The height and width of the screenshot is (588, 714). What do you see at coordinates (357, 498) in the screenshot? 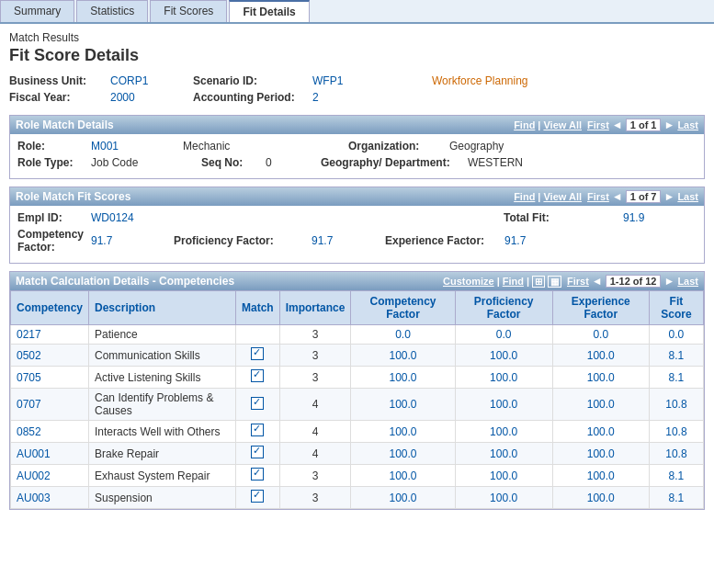
I see `table-row: AU003 Suspension 3 100.0 100.0 100.0 8.1` at bounding box center [357, 498].